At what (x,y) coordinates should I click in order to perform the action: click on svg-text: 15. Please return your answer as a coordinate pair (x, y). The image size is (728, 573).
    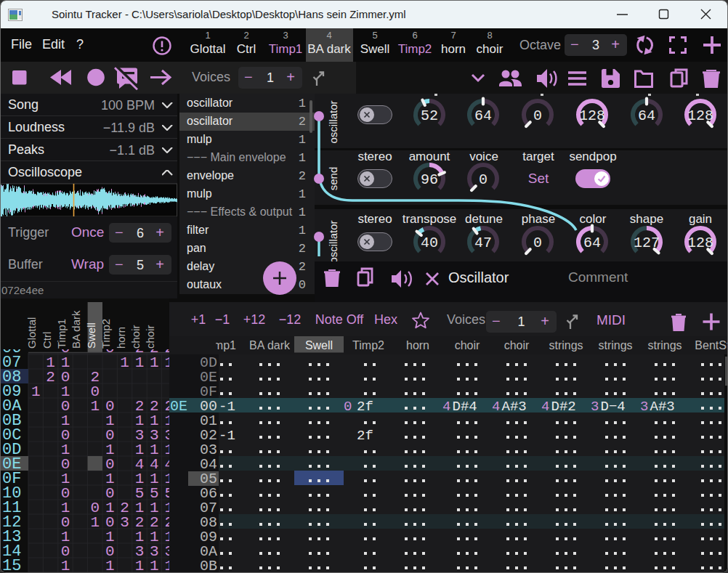
    Looking at the image, I should click on (12, 565).